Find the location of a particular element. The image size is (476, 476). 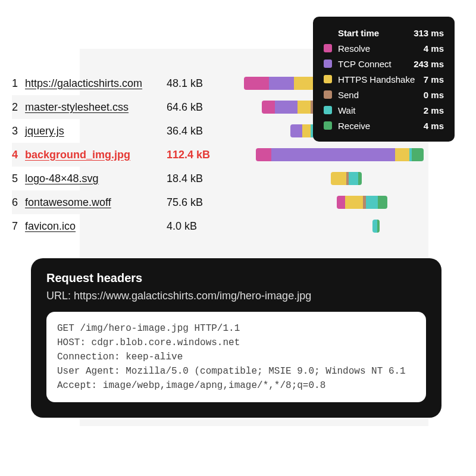

legend-item: Wait2 ms is located at coordinates (384, 110).